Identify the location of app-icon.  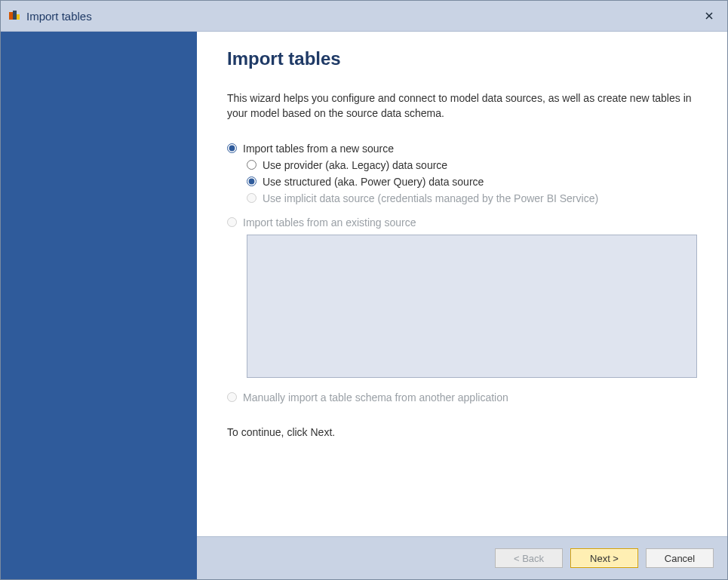
(14, 16).